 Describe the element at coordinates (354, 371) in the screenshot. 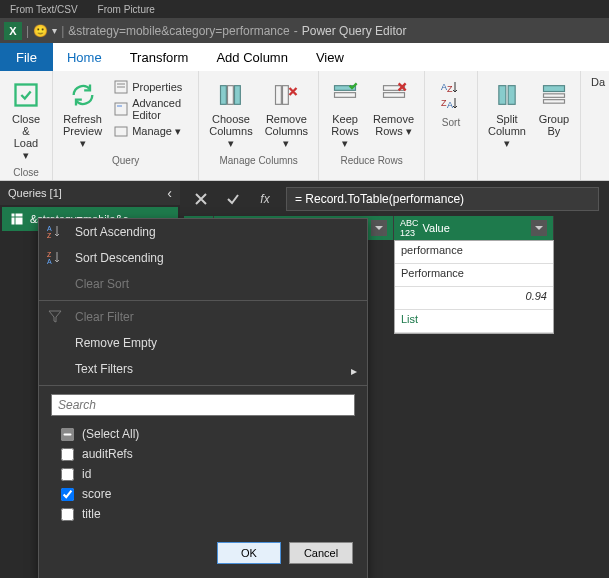

I see `submenu-arrow-icon: ▸` at that location.